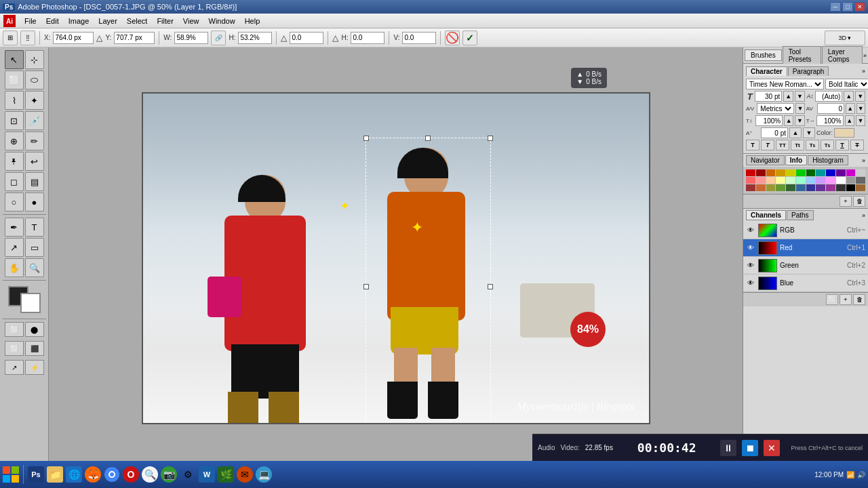  What do you see at coordinates (808, 71) in the screenshot?
I see `paragraph-tab: Paragraph` at bounding box center [808, 71].